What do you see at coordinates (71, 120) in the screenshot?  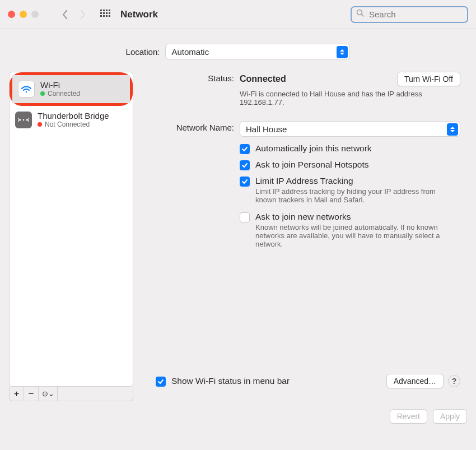 I see `sidebar-item-thunderbolt: Thunderbolt Bridge Not Connected` at bounding box center [71, 120].